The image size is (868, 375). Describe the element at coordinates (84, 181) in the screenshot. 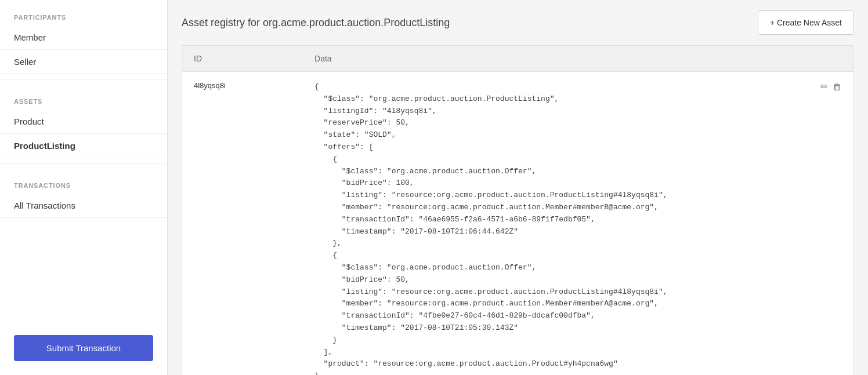

I see `transactions-section-label: TRANSACTIONS` at that location.